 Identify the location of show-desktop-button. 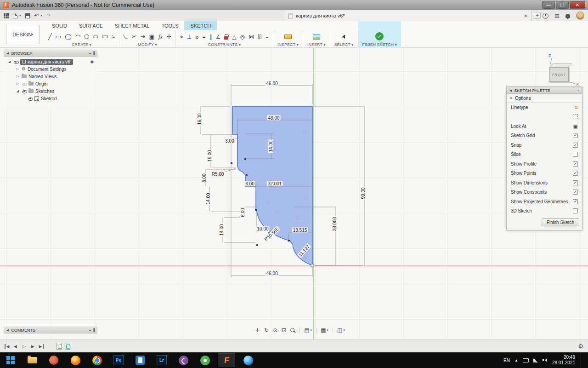
(582, 360).